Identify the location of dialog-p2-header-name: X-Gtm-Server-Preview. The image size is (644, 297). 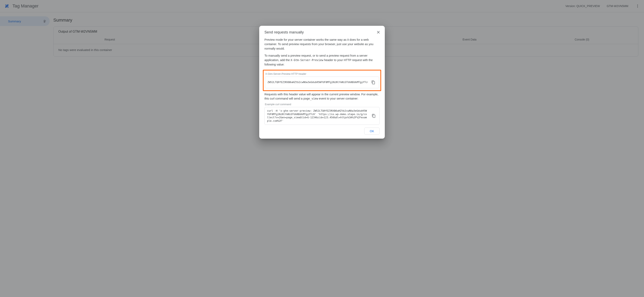
(307, 60).